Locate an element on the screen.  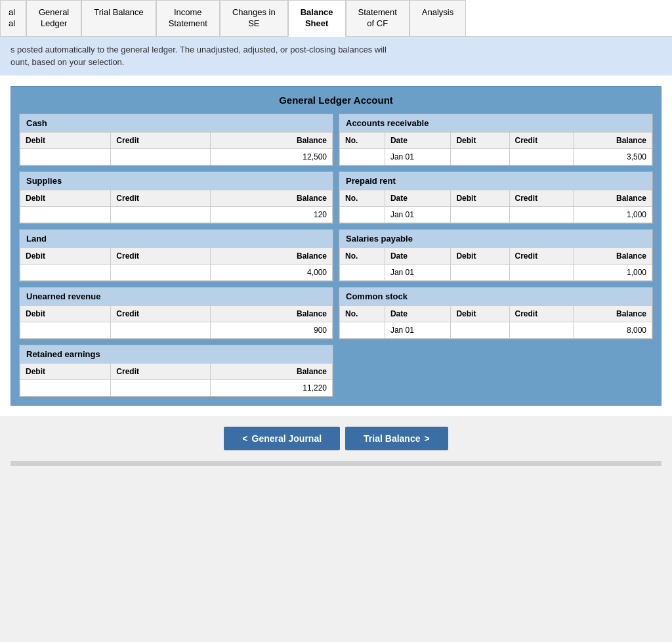
supplies-balance: 120 is located at coordinates (272, 214).